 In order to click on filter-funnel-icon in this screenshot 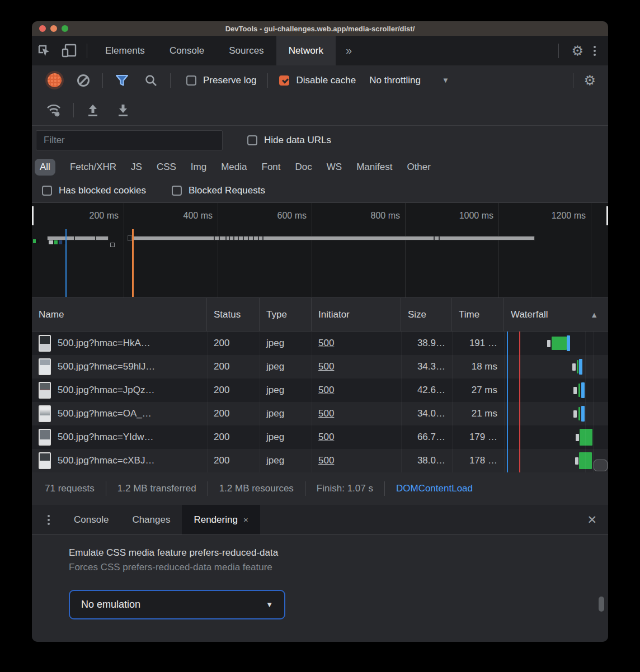, I will do `click(122, 81)`.